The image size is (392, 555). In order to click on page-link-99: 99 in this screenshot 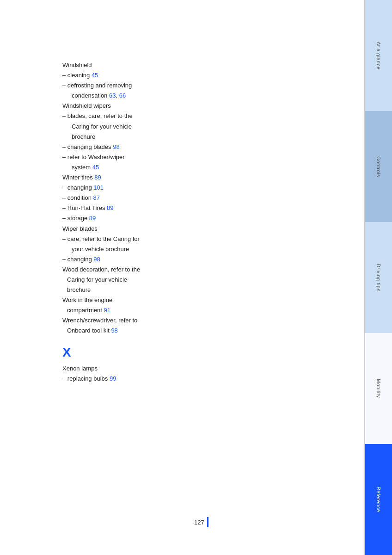, I will do `click(113, 378)`.